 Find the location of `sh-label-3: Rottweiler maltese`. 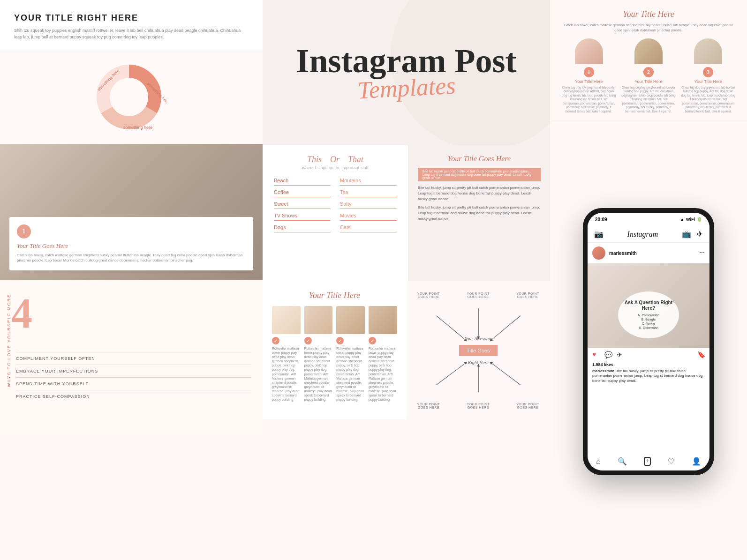

sh-label-3: Rottweiler maltese is located at coordinates (383, 349).